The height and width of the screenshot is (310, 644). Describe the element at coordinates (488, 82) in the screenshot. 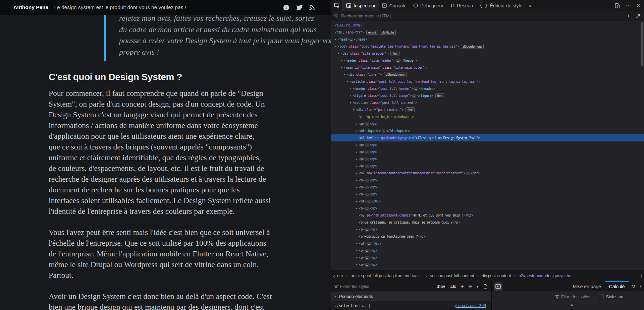

I see `markup-row: ▼<article class="post-full post tag-fron…` at that location.